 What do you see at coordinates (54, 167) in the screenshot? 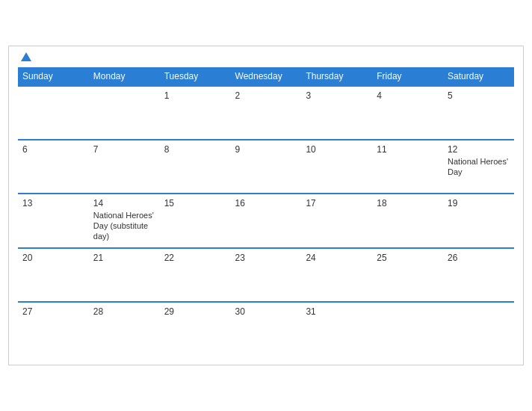
I see `calendar-day-cell: 6` at bounding box center [54, 167].